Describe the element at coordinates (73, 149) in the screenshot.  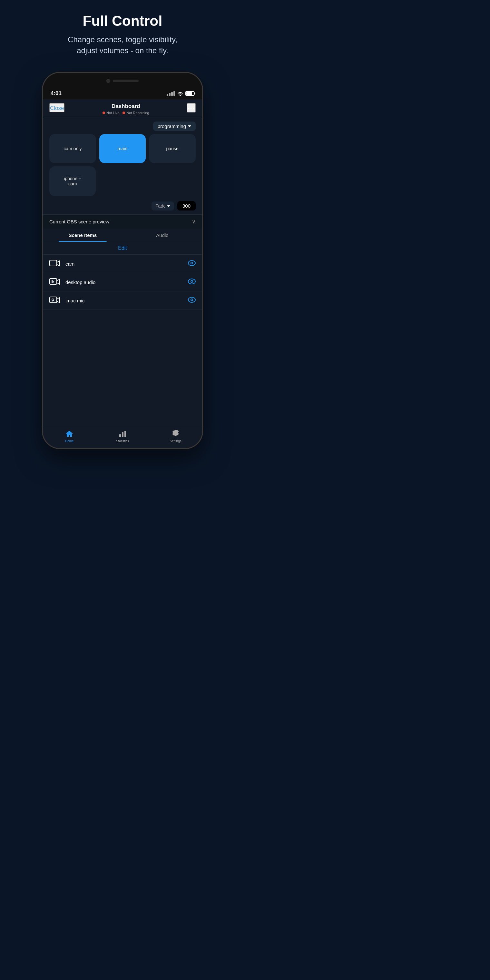
I see `scene-btn-cam-only: cam only` at that location.